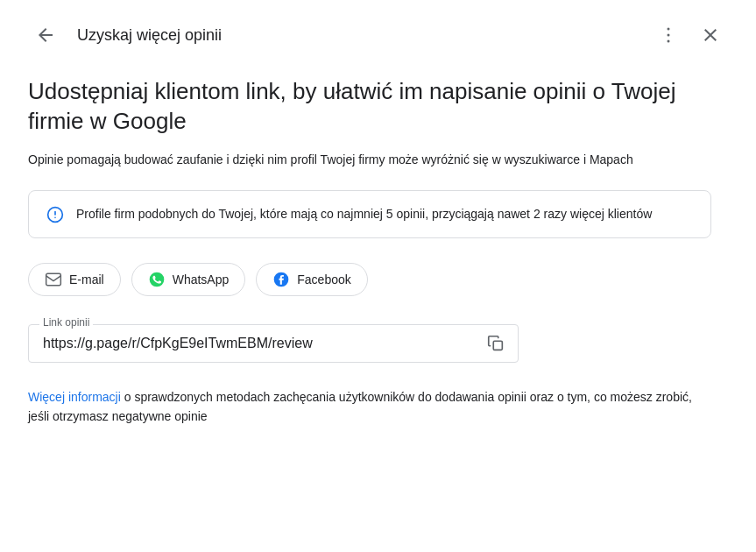  What do you see at coordinates (157, 280) in the screenshot?
I see `whatsapp-icon` at bounding box center [157, 280].